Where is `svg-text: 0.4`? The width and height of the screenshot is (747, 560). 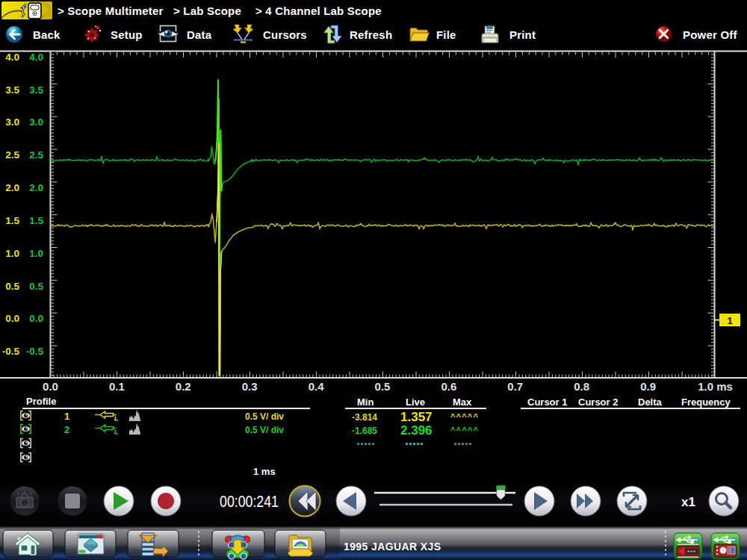 svg-text: 0.4 is located at coordinates (317, 387).